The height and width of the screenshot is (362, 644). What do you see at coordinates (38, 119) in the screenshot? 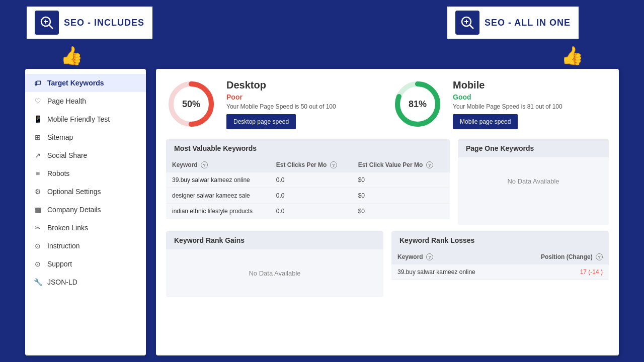
I see `mobile-icon: 📱` at bounding box center [38, 119].